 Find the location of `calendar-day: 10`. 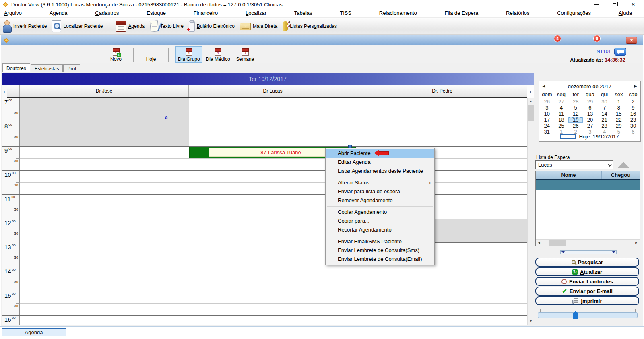

calendar-day: 10 is located at coordinates (547, 114).